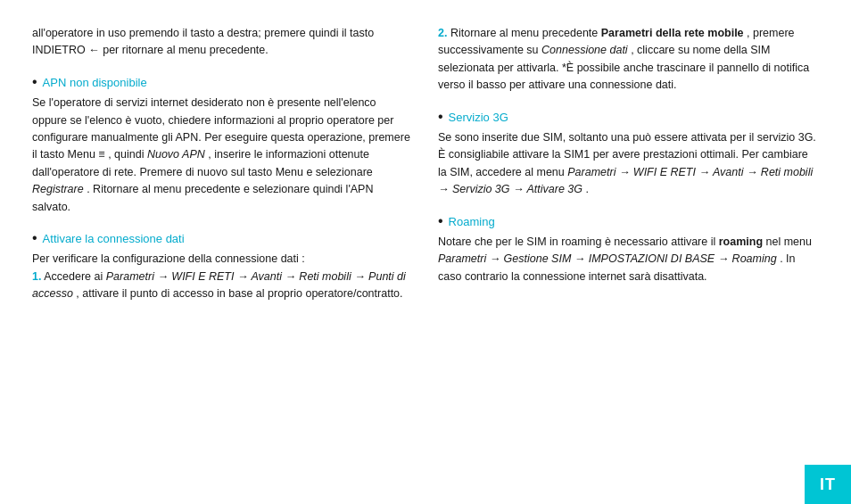 This screenshot has height=504, width=851. Describe the element at coordinates (628, 260) in the screenshot. I see `roaming-body: Notare che per le SIM in roaming è neces…` at that location.